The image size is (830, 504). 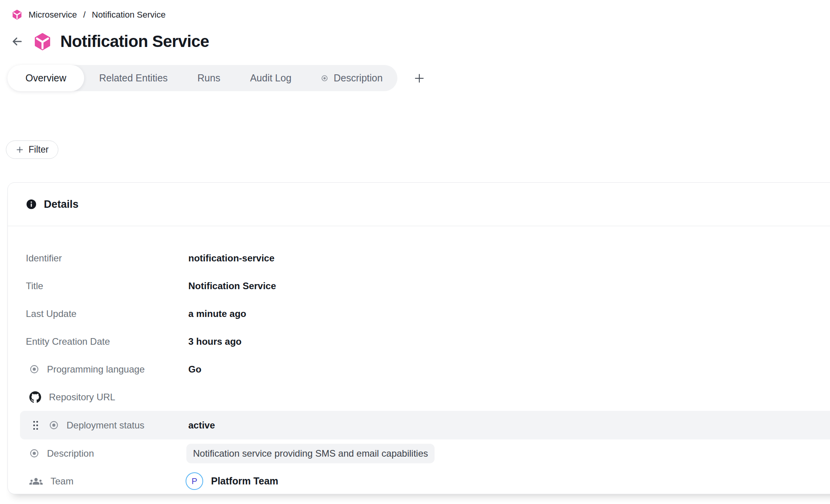 What do you see at coordinates (419, 314) in the screenshot?
I see `details-row-last-update: Last Updatea minute ago` at bounding box center [419, 314].